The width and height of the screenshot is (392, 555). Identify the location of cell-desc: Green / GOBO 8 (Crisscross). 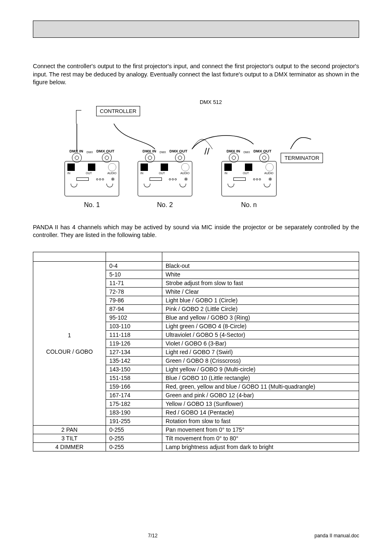
(261, 361).